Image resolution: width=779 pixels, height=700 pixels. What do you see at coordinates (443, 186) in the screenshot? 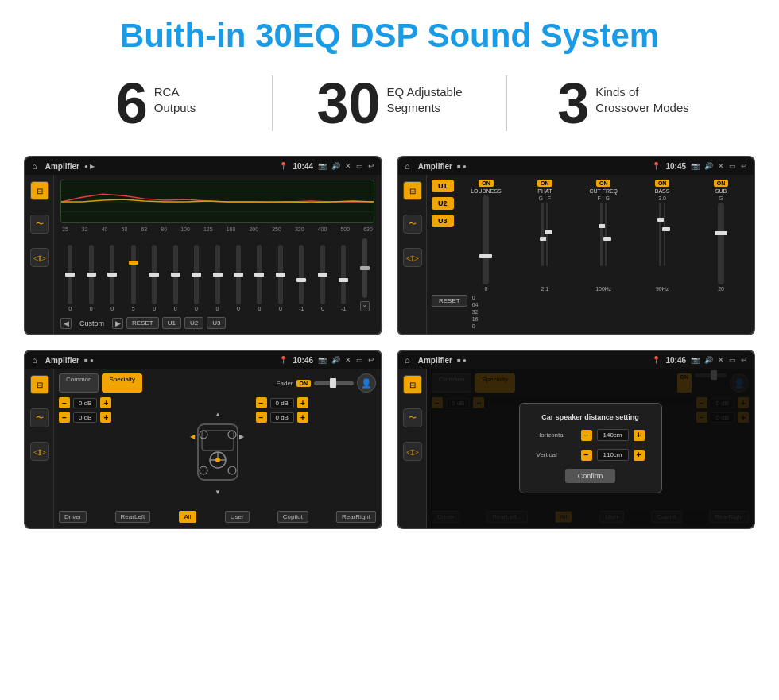
I see `preset-u1: U1` at bounding box center [443, 186].